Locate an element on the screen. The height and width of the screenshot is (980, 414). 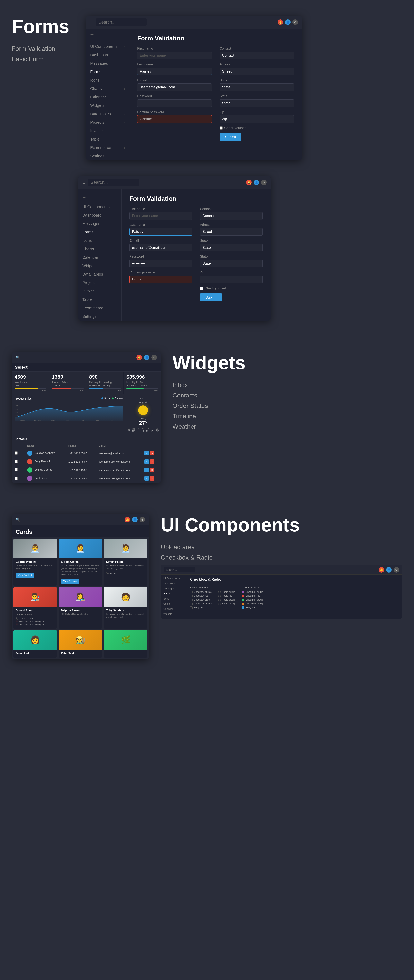
sidebar-item-icons: Icons is located at coordinates (108, 80).